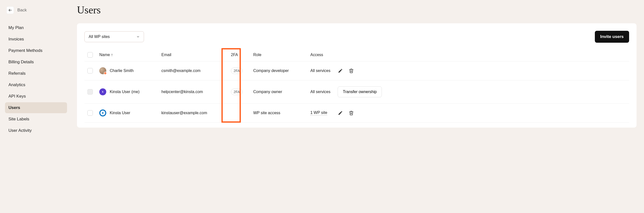 Image resolution: width=644 pixels, height=213 pixels. What do you see at coordinates (122, 71) in the screenshot?
I see `user-name: Charlie Smith` at bounding box center [122, 71].